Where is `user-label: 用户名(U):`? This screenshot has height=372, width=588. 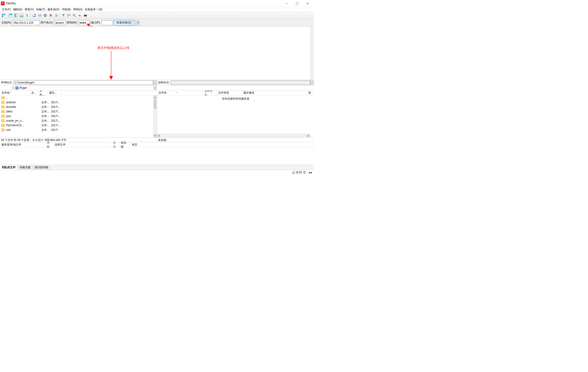 user-label: 用户名(U): is located at coordinates (47, 23).